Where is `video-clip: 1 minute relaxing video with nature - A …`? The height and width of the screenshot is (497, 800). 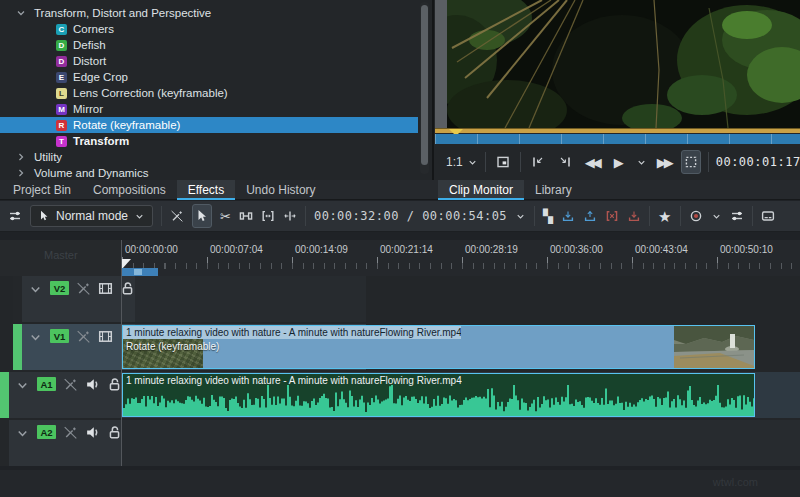
video-clip: 1 minute relaxing video with nature - A … is located at coordinates (438, 347).